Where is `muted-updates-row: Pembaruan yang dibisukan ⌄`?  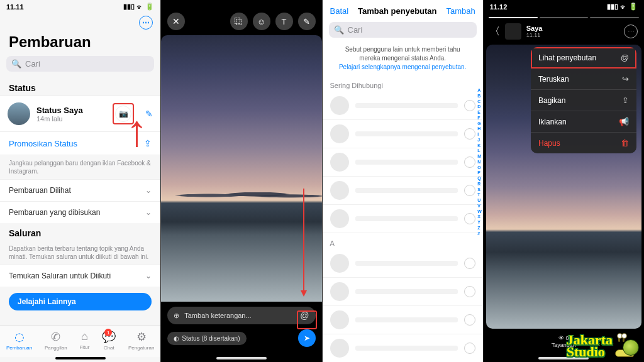 muted-updates-row: Pembaruan yang dibisukan ⌄ is located at coordinates (80, 212).